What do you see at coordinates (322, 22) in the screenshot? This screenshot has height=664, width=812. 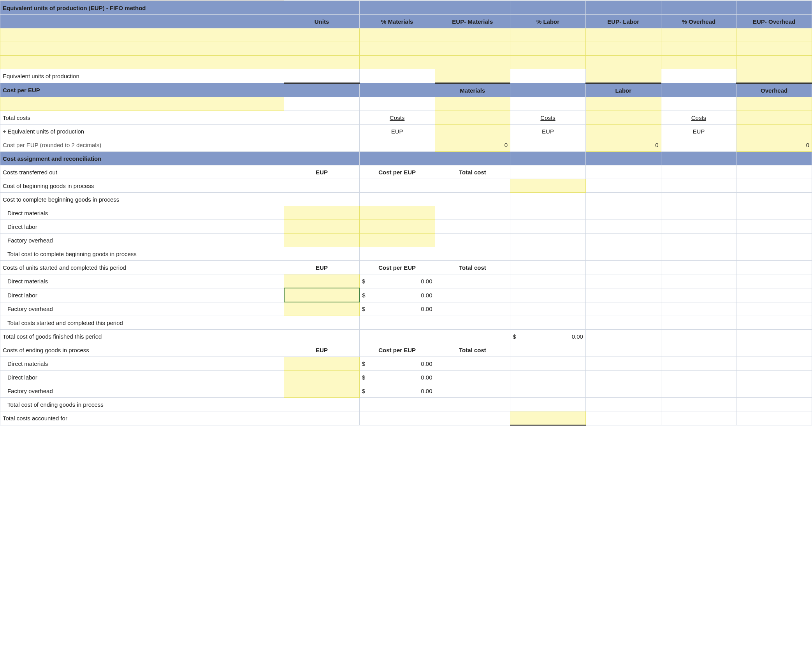 I see `col-units: Units` at bounding box center [322, 22].